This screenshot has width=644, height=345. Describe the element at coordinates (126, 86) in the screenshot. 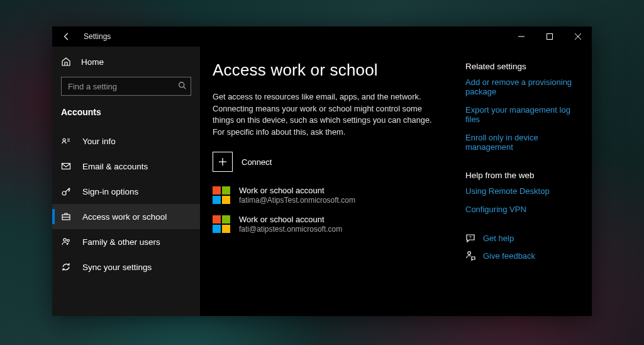

I see `search-input` at that location.